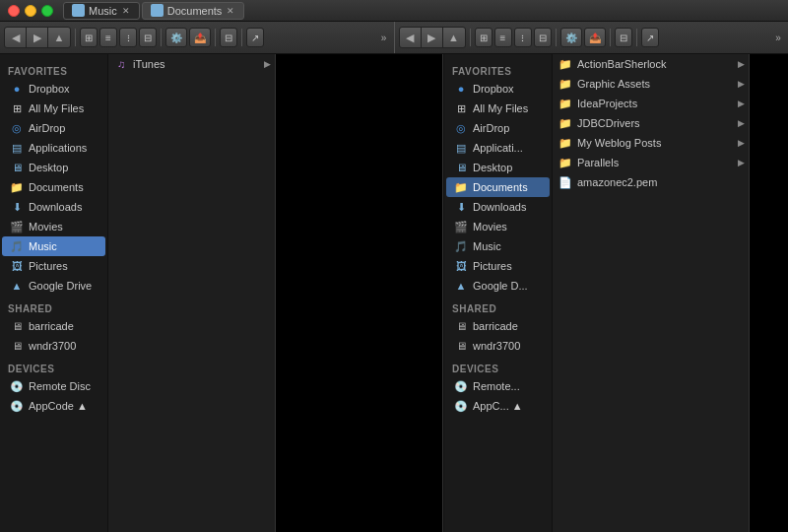  I want to click on view-list-left: ≡, so click(108, 37).